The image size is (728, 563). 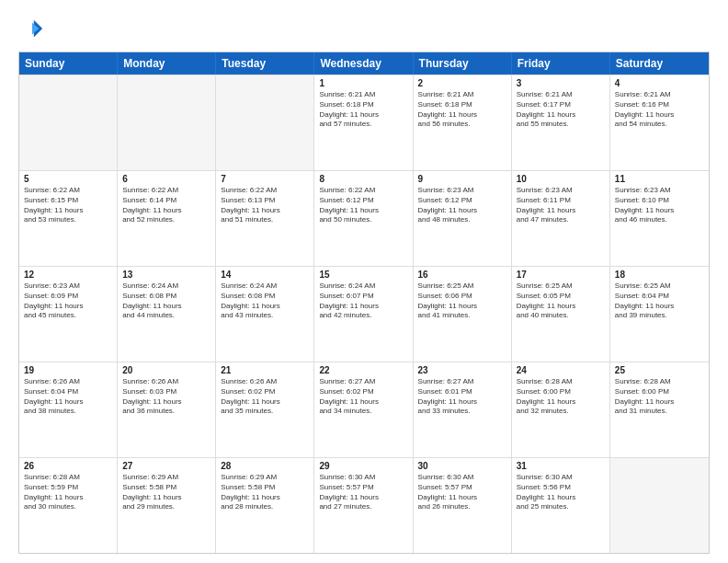 I want to click on calendar-cell: 11Sunrise: 6:23 AM Sunset: 6:10 PM Dayli…, so click(x=660, y=219).